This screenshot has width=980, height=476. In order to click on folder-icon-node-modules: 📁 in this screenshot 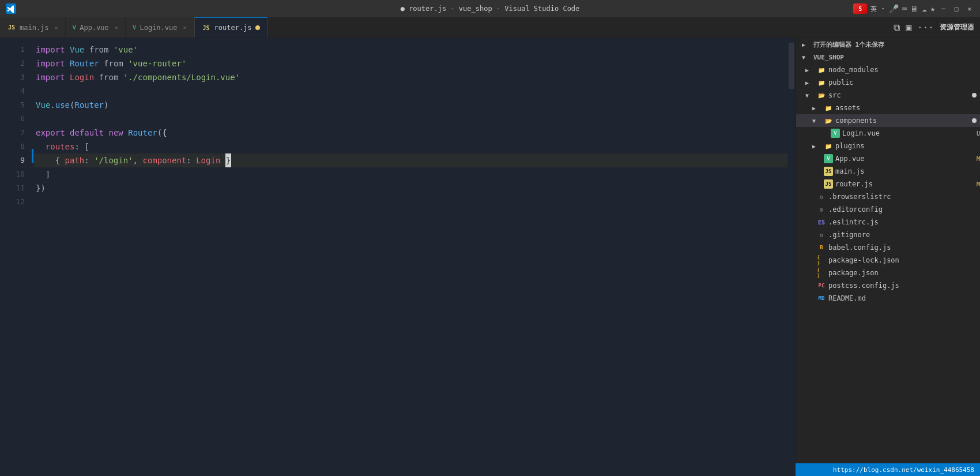, I will do `click(821, 70)`.